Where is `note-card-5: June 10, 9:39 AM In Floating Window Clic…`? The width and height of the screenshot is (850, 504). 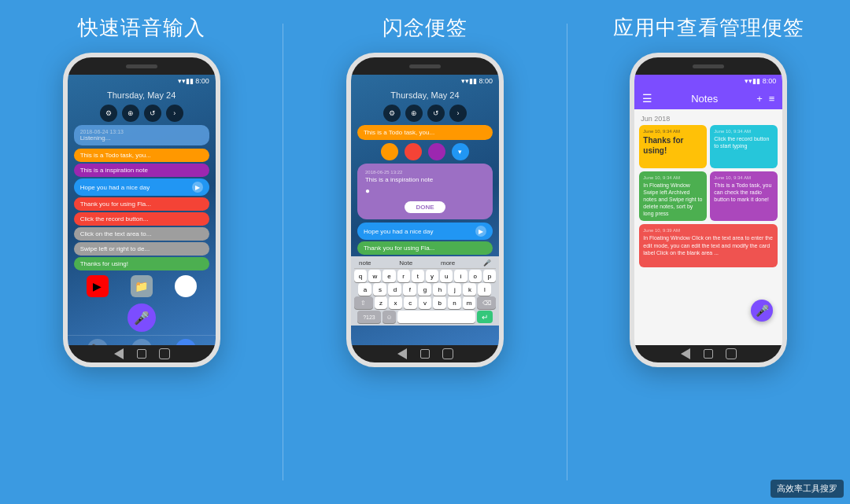
note-card-5: June 10, 9:39 AM In Floating Window Clic… is located at coordinates (708, 245).